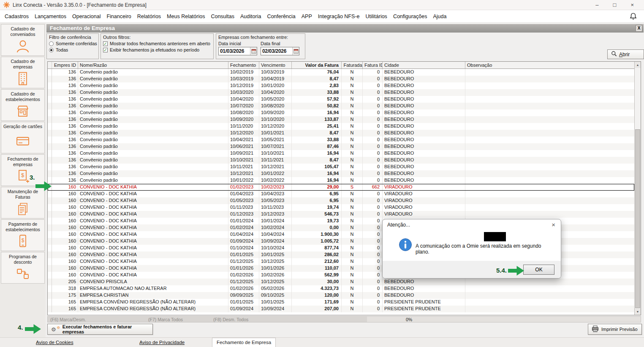  I want to click on menu-item-consultas: Consultas, so click(223, 16).